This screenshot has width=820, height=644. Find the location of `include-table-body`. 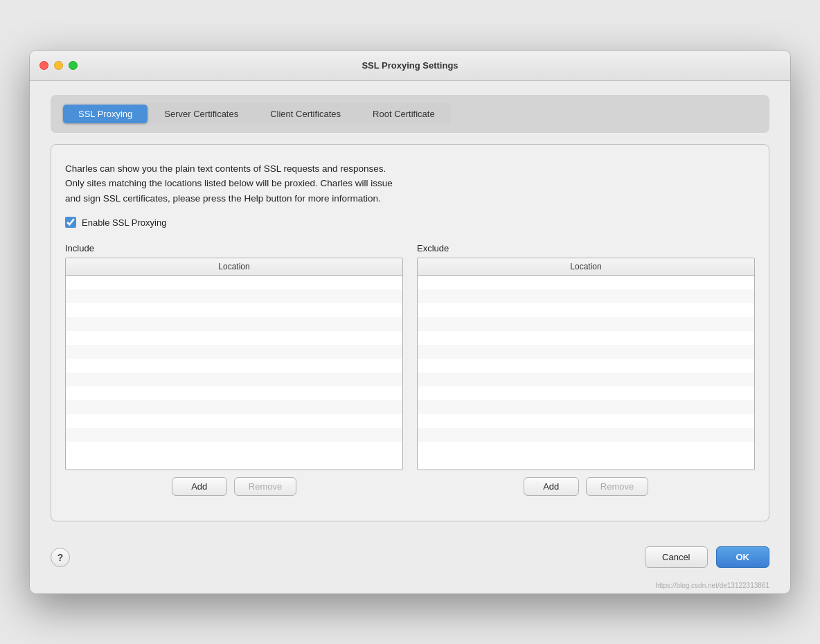

include-table-body is located at coordinates (234, 373).